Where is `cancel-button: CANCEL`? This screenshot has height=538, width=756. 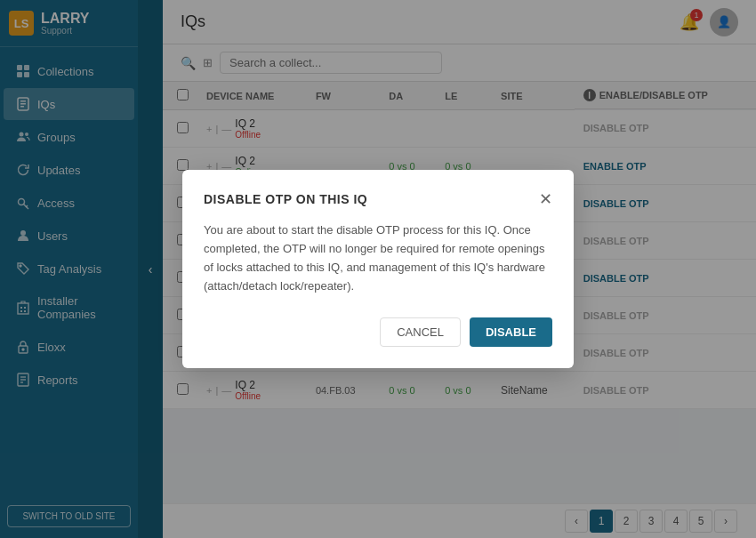 cancel-button: CANCEL is located at coordinates (420, 333).